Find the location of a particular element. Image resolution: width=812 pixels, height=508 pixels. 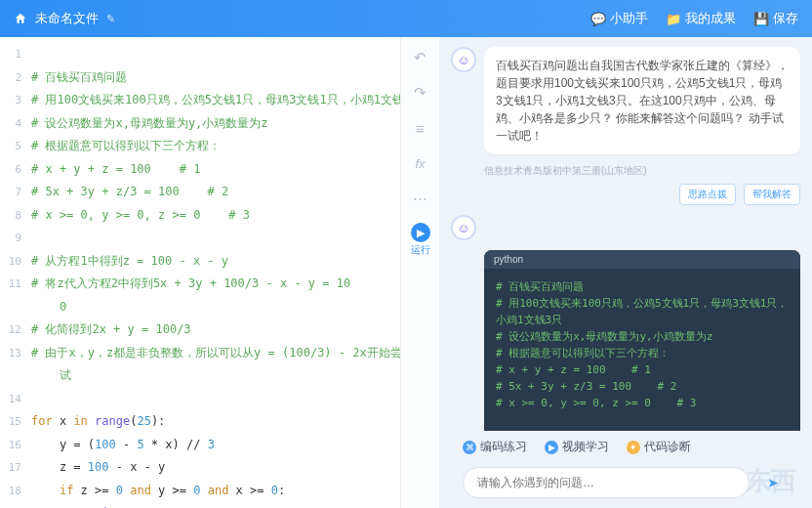

message-text: 百钱买百鸡问题出自我国古代数学家张丘建的《算经》，题目要求用100文钱买来100… is located at coordinates (642, 101).